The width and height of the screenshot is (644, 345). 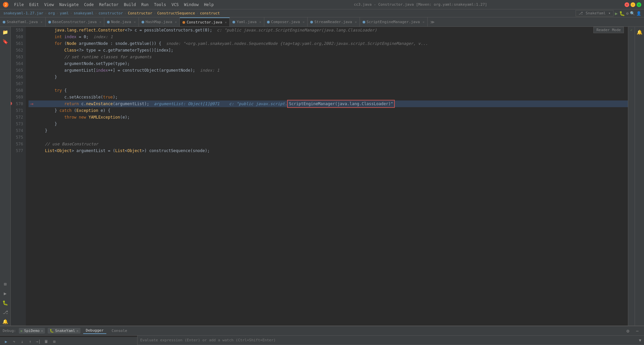 I want to click on tabs-overflow: ≫, so click(x=433, y=22).